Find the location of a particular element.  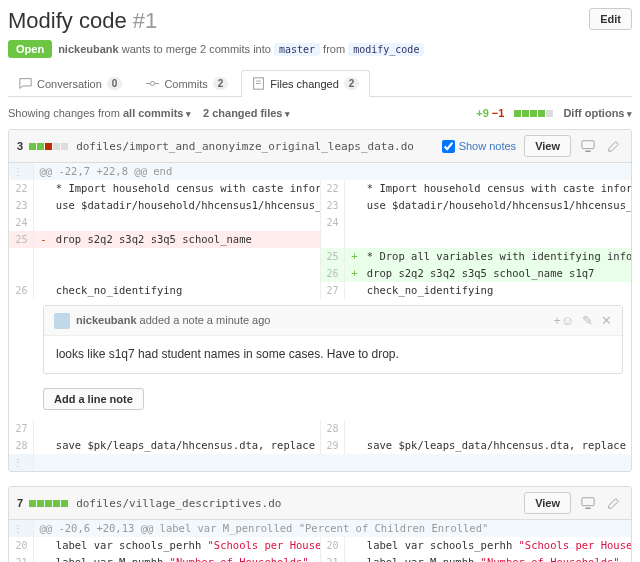

file-path: dofiles/import_and_anonyimze_original_le… is located at coordinates (245, 146).